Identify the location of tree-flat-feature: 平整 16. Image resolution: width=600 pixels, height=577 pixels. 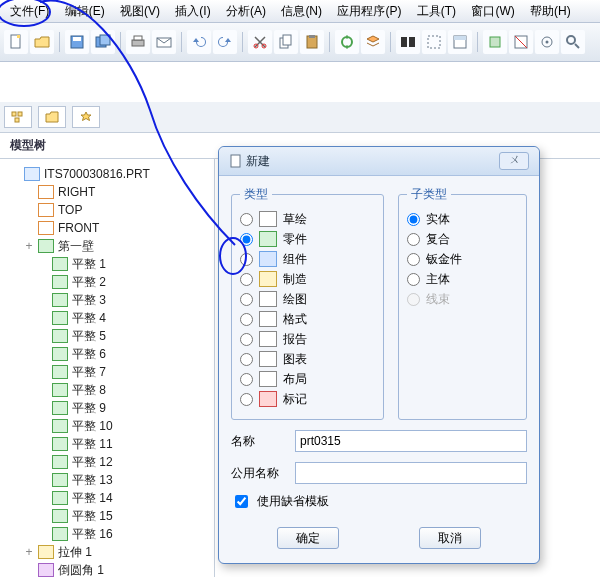
(110, 534).